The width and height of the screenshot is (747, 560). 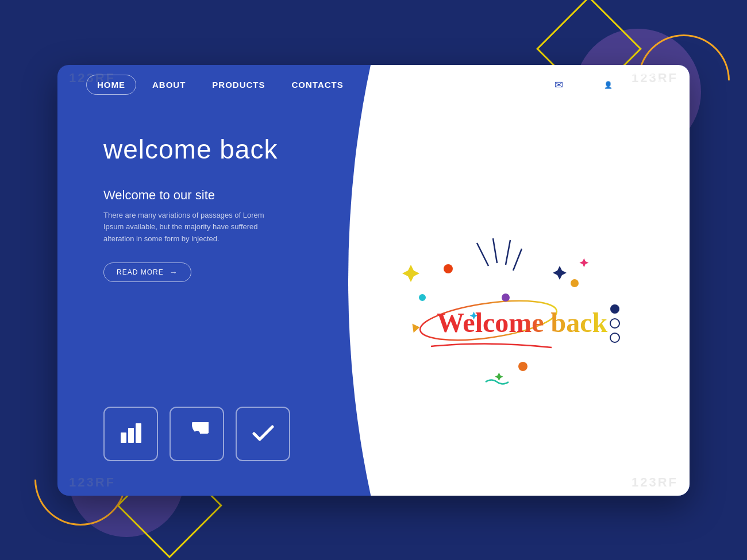 I want to click on nav-about: ABOUT, so click(x=169, y=85).